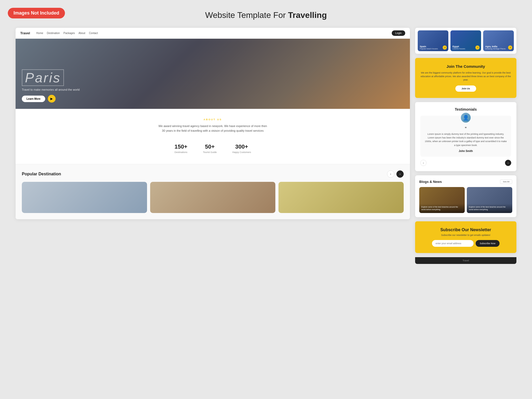 This screenshot has height=399, width=532. I want to click on hero-title: Paris, so click(43, 78).